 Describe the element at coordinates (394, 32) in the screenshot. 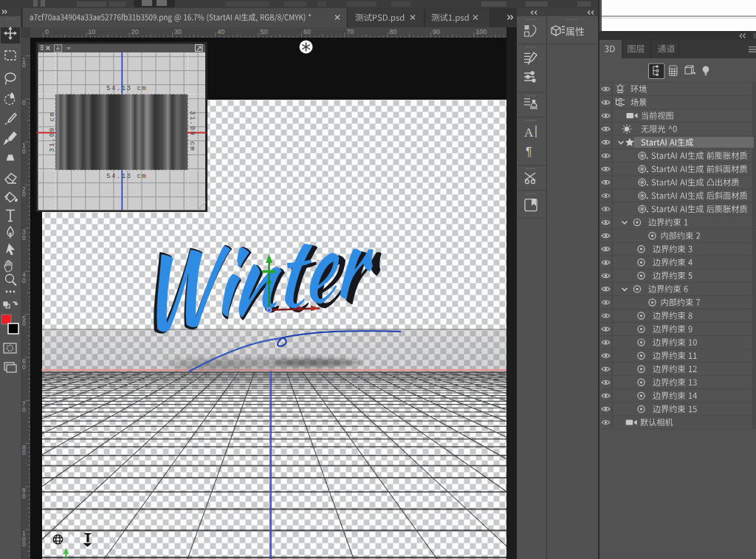

I see `svg-text: 80` at that location.